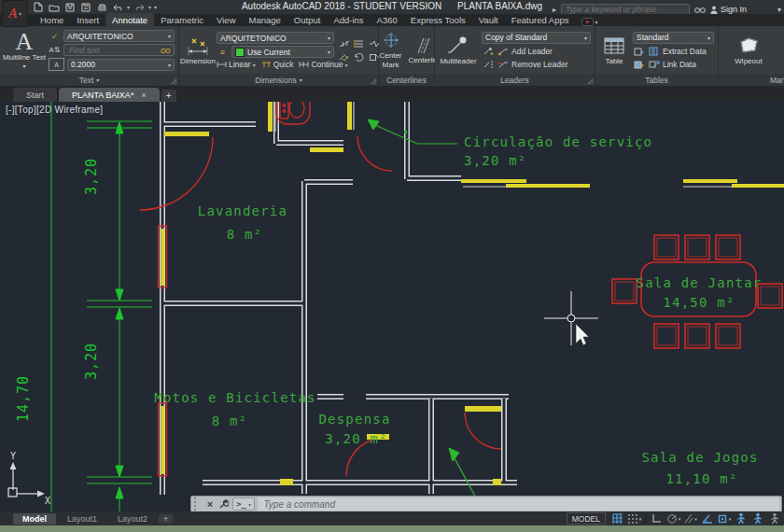 Image resolution: width=784 pixels, height=532 pixels. What do you see at coordinates (618, 519) in the screenshot?
I see `grid-display-icon` at bounding box center [618, 519].